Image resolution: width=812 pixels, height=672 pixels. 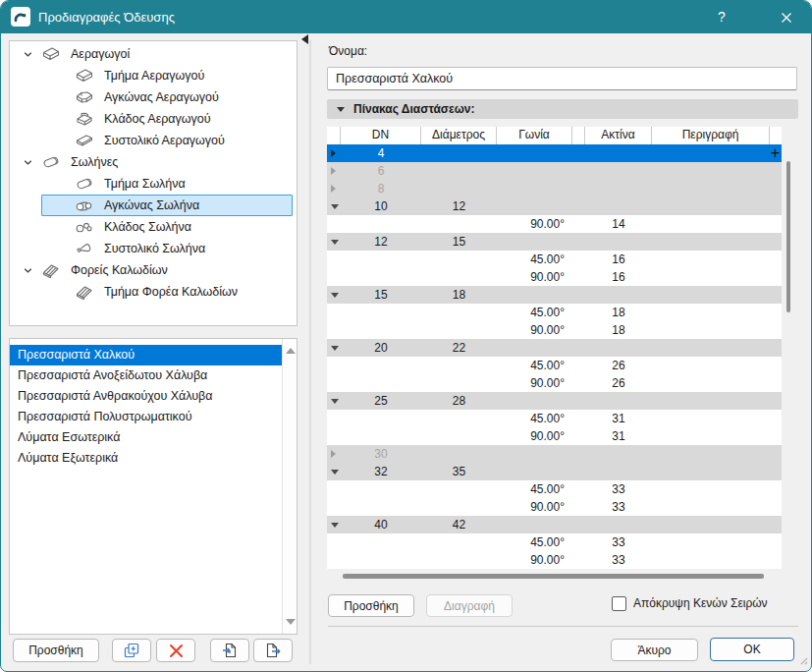 I want to click on list-item-copper-press: Πρεσσαριστά Χαλκού, so click(x=145, y=356).